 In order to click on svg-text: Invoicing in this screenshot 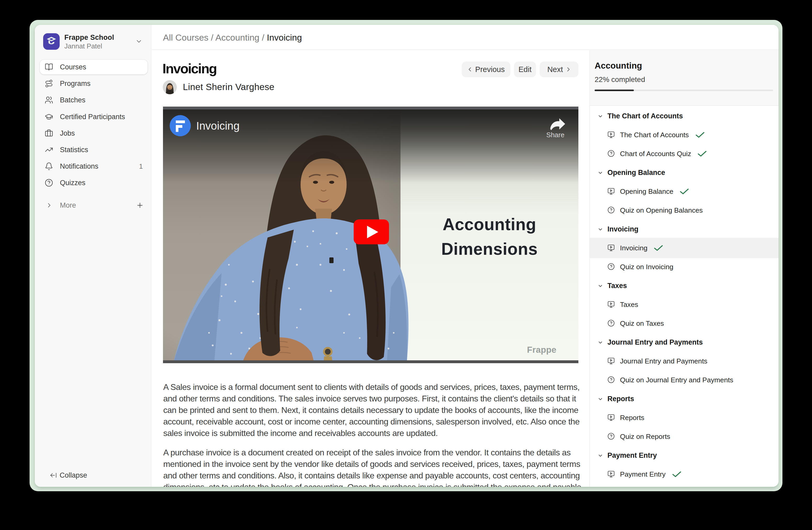, I will do `click(218, 126)`.